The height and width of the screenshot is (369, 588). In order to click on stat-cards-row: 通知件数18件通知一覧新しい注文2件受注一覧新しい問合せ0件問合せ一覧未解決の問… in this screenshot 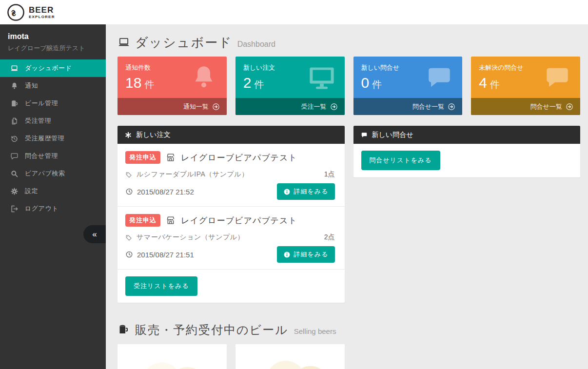, I will do `click(349, 86)`.